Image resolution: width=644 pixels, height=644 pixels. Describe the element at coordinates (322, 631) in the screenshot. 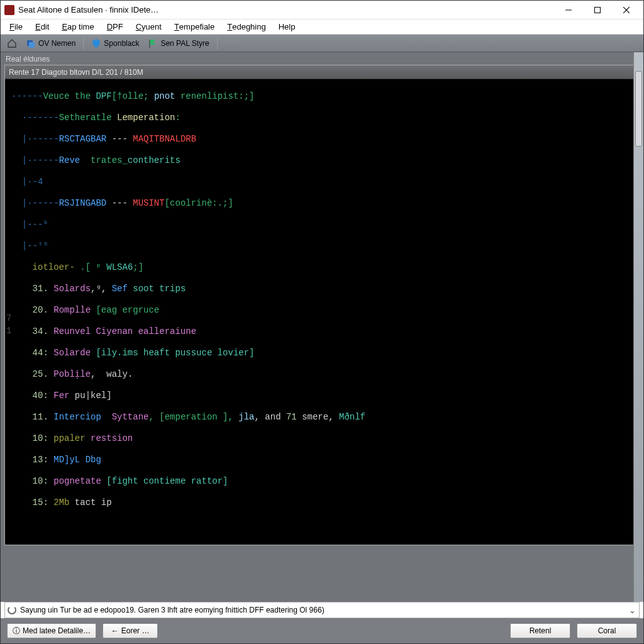

I see `button-row: ⓘ Med latee Detalile… ← Eorer … Retenl C…` at that location.